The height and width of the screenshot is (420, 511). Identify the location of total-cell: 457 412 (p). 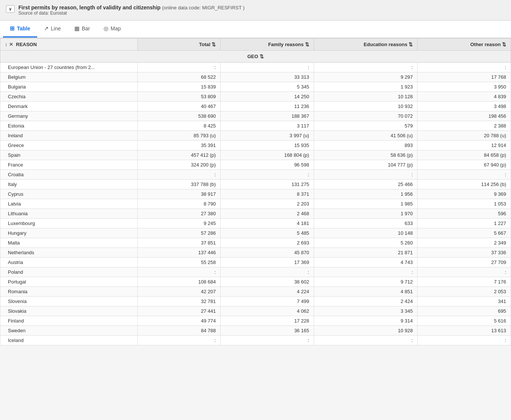
(179, 155).